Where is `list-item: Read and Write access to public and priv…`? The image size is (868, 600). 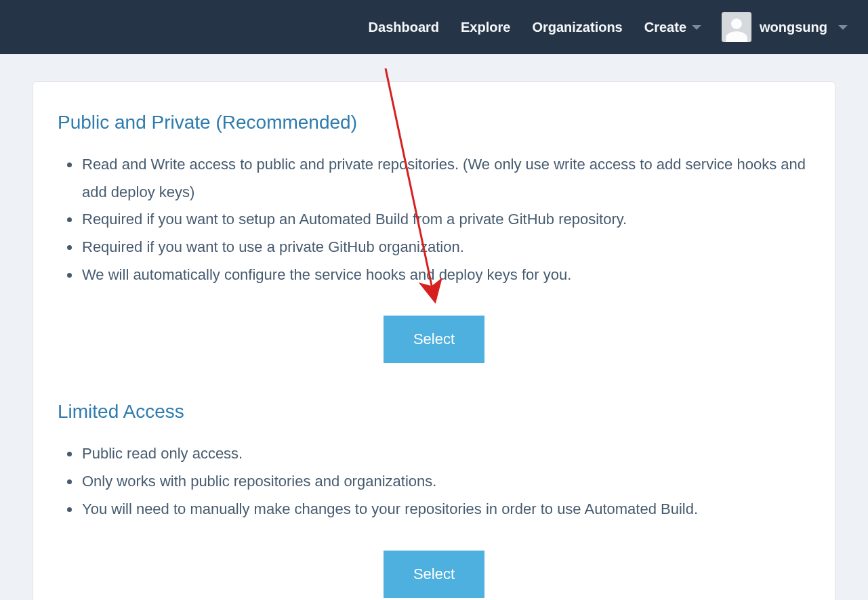 list-item: Read and Write access to public and priv… is located at coordinates (446, 179).